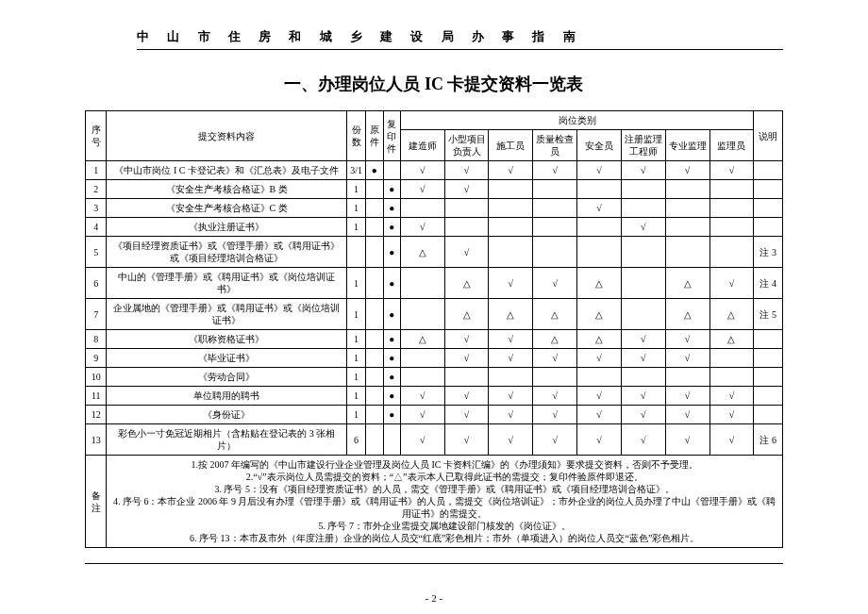  I want to click on cell-idx: 5, so click(96, 253).